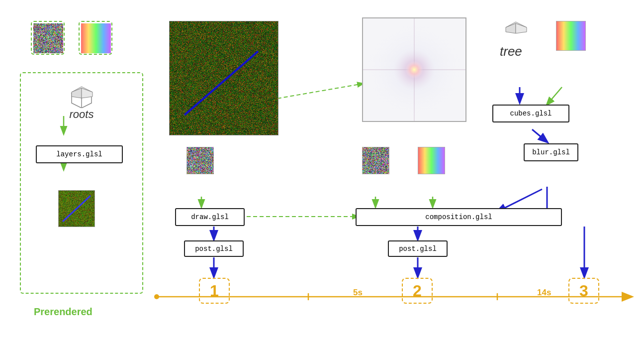 The image size is (644, 348). What do you see at coordinates (584, 291) in the screenshot?
I see `timeline-node-3: 3` at bounding box center [584, 291].